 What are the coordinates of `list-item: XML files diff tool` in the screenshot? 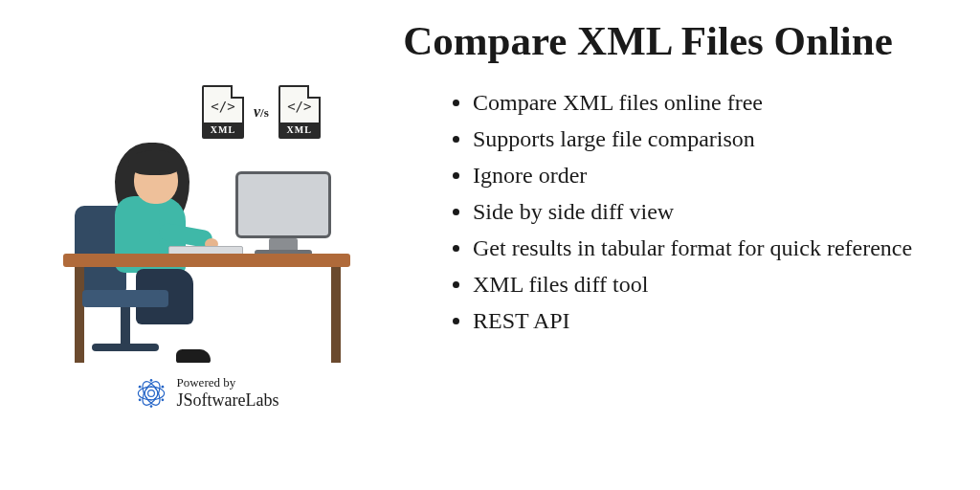 It's located at (704, 284).